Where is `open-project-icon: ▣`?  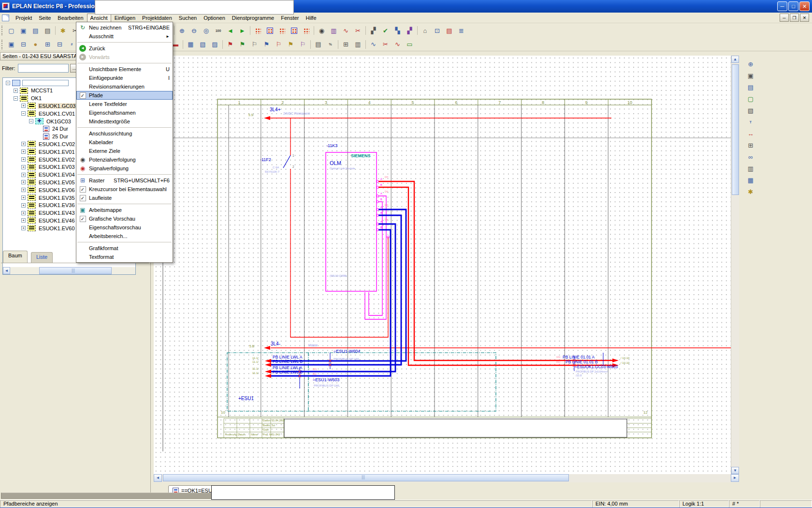 open-project-icon: ▣ is located at coordinates (23, 30).